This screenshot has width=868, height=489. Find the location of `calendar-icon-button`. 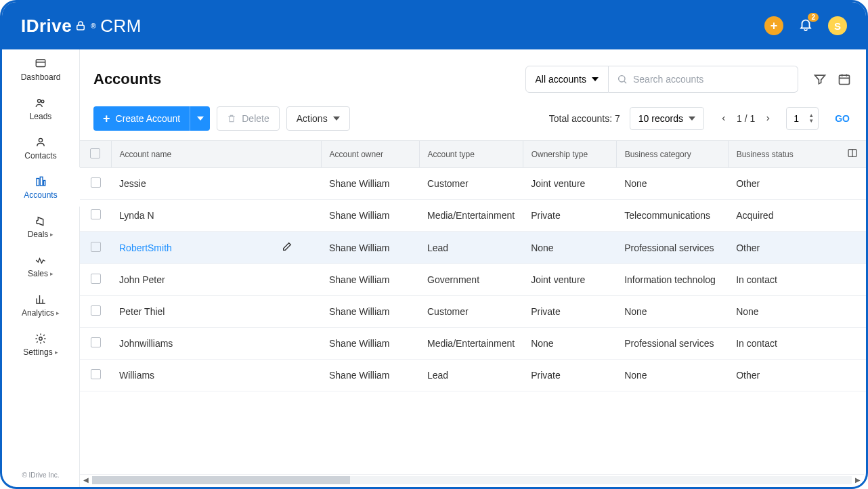

calendar-icon-button is located at coordinates (844, 79).